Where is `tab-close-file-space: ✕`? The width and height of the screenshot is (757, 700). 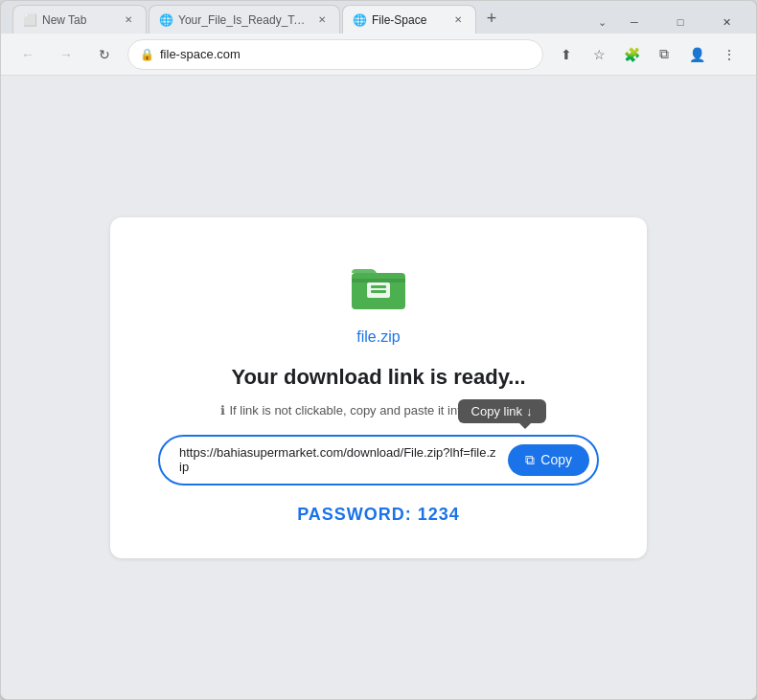
tab-close-file-space: ✕ is located at coordinates (458, 20).